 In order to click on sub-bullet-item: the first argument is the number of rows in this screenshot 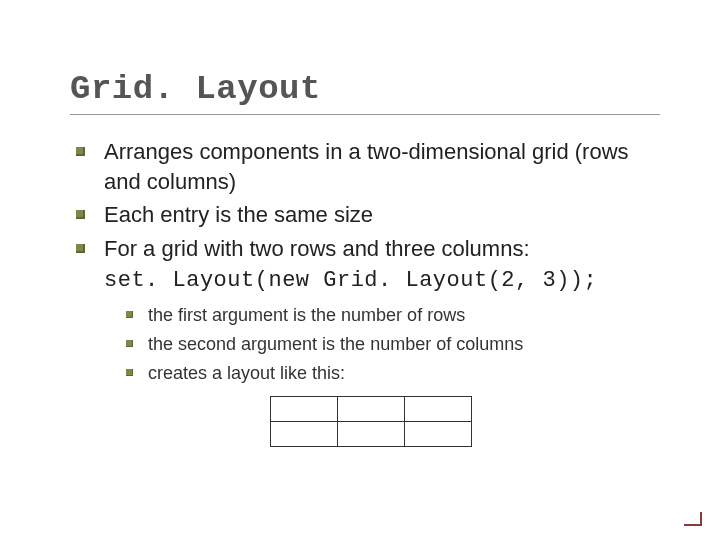, I will do `click(393, 316)`.